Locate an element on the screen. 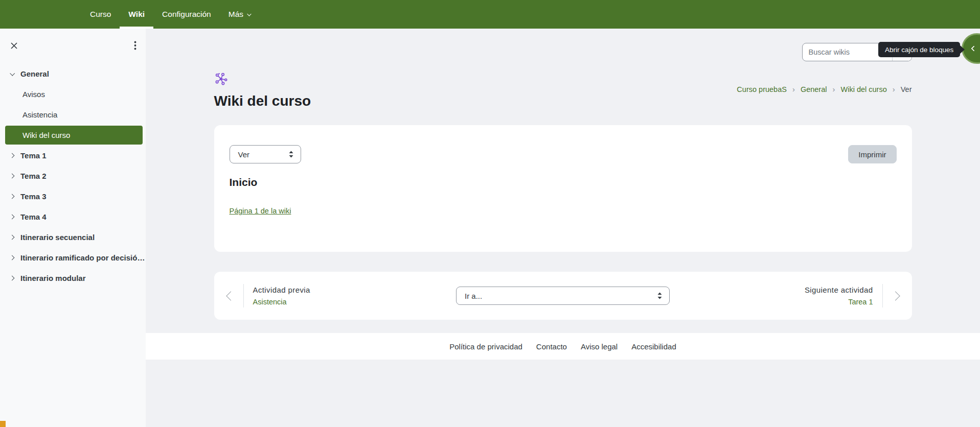 The image size is (980, 427). drawer-header is located at coordinates (73, 39).